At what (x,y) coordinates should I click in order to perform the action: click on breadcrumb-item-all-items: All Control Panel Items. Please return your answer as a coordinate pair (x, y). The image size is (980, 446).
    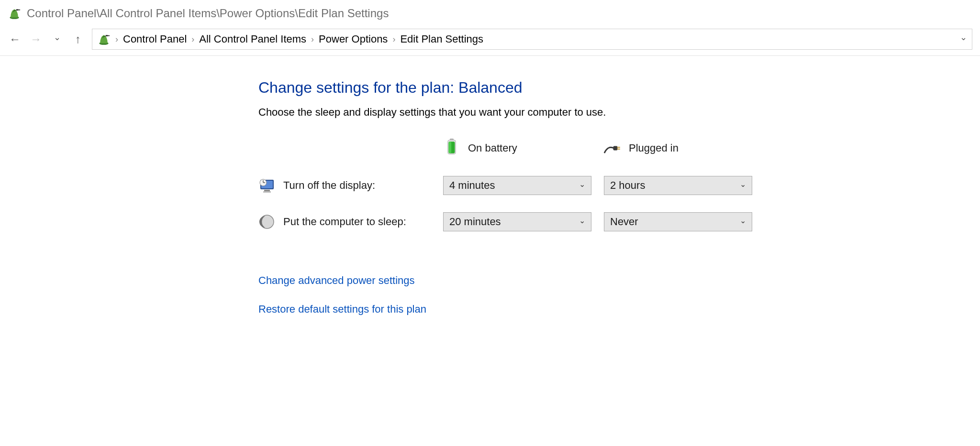
    Looking at the image, I should click on (253, 39).